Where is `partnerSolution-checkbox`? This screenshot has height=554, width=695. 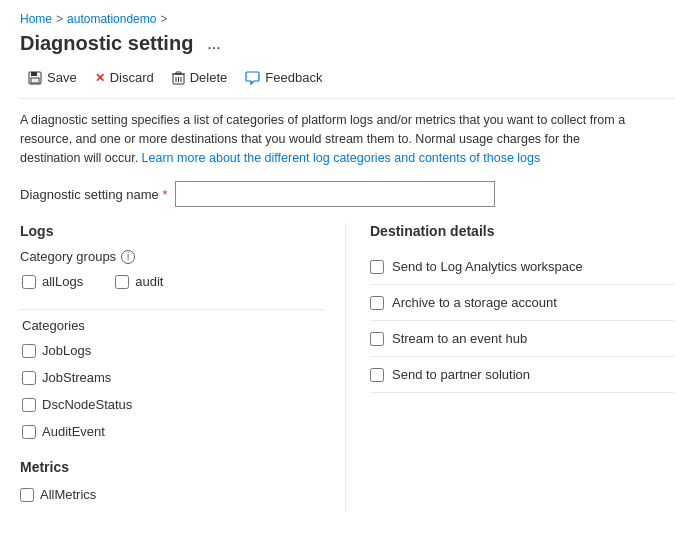
partnerSolution-checkbox is located at coordinates (377, 375).